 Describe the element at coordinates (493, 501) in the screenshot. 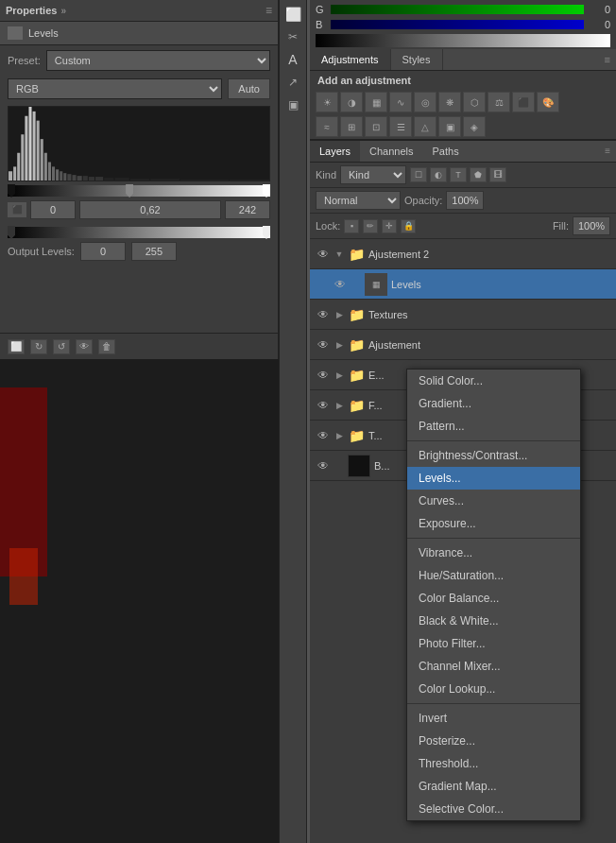

I see `menu-item-5: Curves...` at that location.